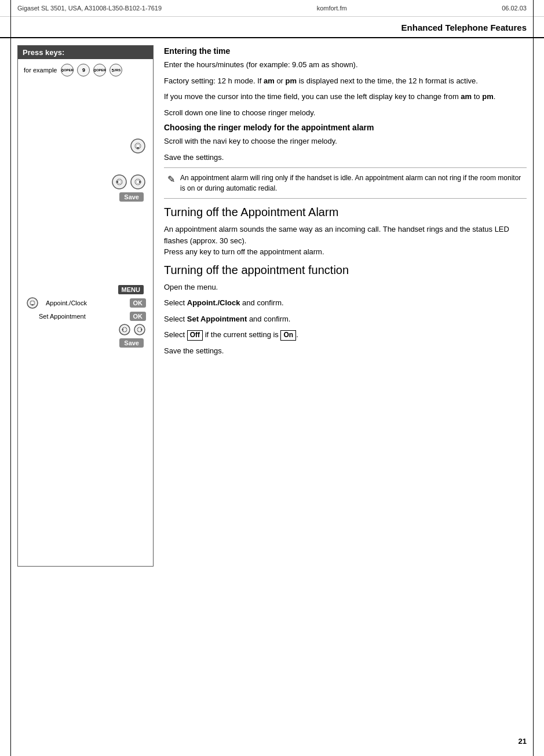  Describe the element at coordinates (345, 127) in the screenshot. I see `heading-ringer-melody: Choosing the ringer melody for the appoi…` at that location.